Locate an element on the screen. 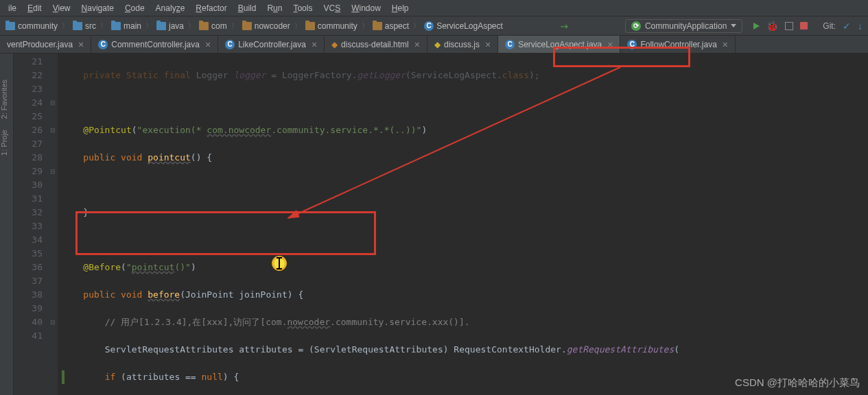 The height and width of the screenshot is (395, 868). crumb-class: ServiceLogAspect is located at coordinates (469, 26).